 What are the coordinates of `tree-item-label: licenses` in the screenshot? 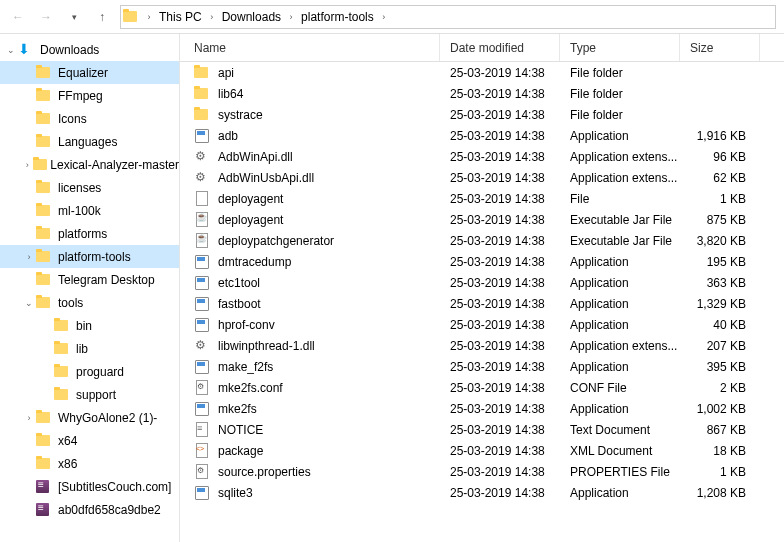 It's located at (80, 188).